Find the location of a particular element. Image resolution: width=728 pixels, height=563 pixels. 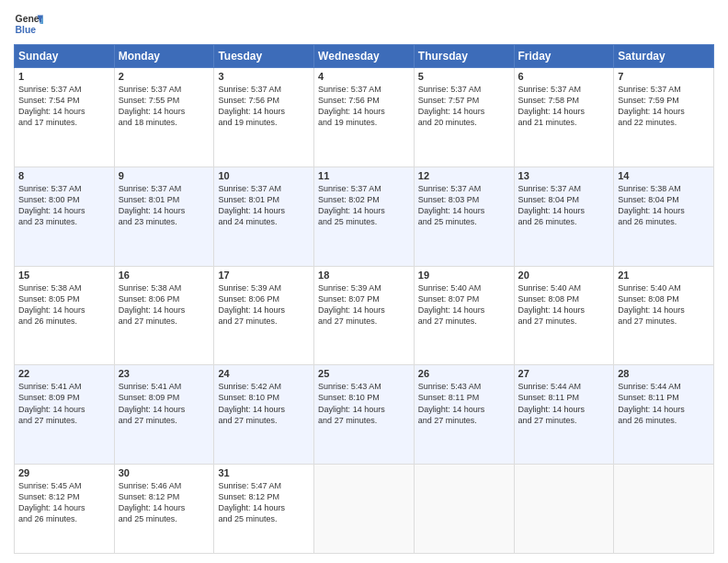

day-number: 29 is located at coordinates (64, 473).